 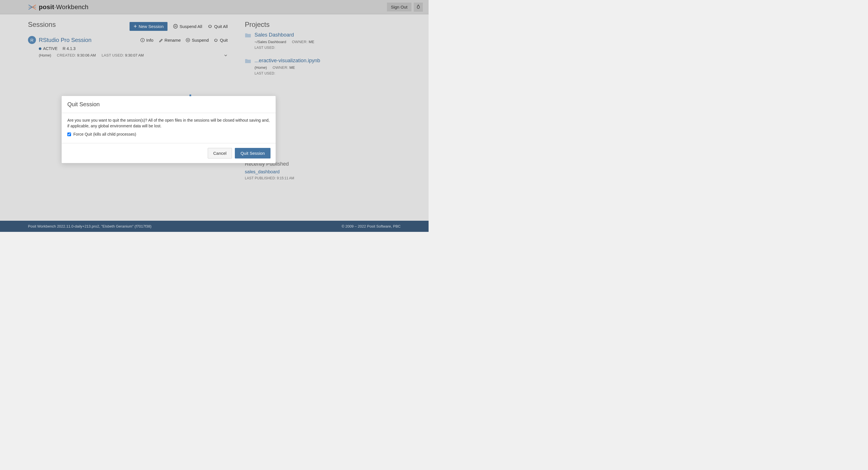 What do you see at coordinates (168, 105) in the screenshot?
I see `modal-title: Quit Session` at bounding box center [168, 105].